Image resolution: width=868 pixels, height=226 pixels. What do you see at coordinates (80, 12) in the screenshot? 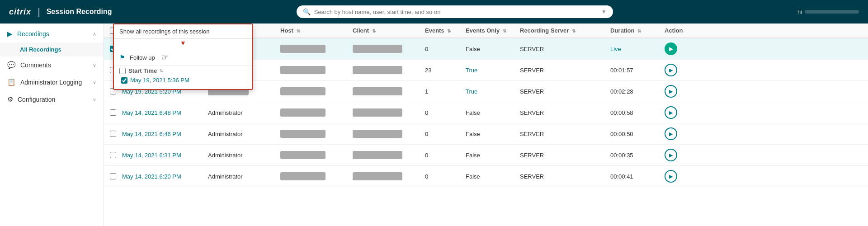
I see `app-title: Session Recording` at bounding box center [80, 12].